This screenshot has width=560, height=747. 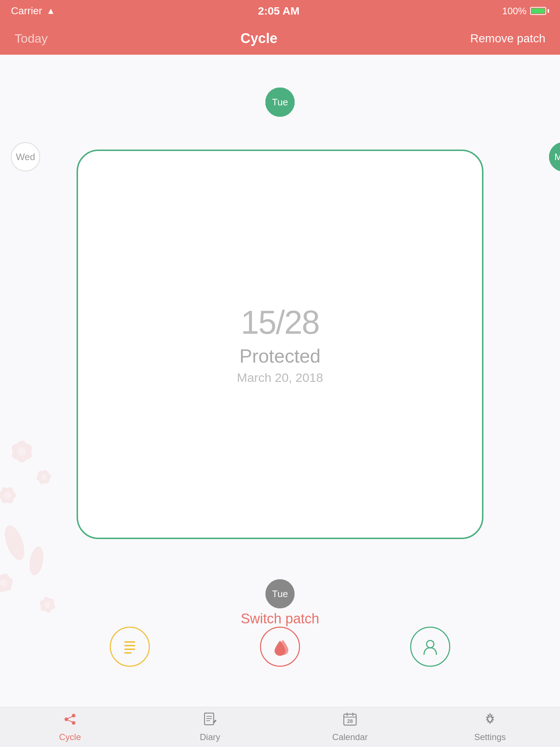 What do you see at coordinates (279, 11) in the screenshot?
I see `status-time: 2:05 AM` at bounding box center [279, 11].